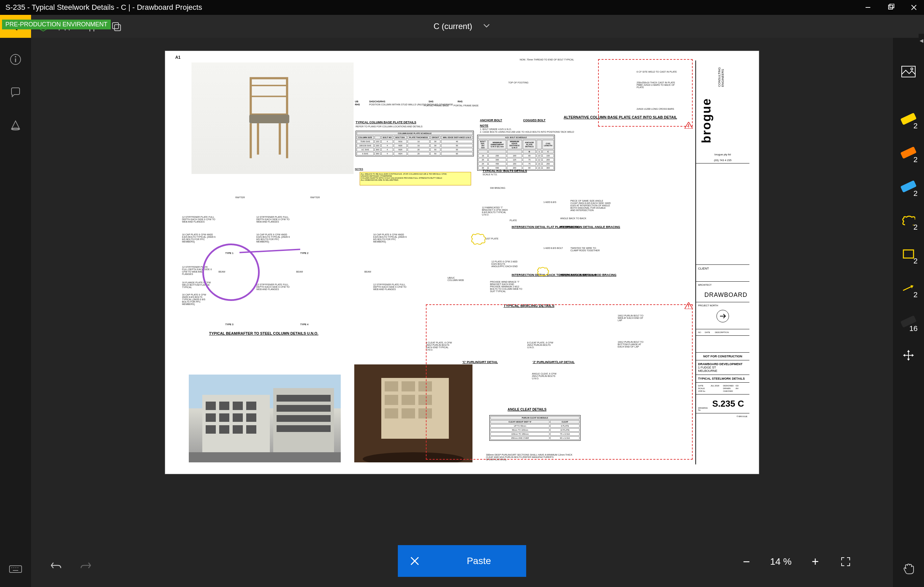 The image size is (924, 587). I want to click on comments-icon, so click(15, 92).